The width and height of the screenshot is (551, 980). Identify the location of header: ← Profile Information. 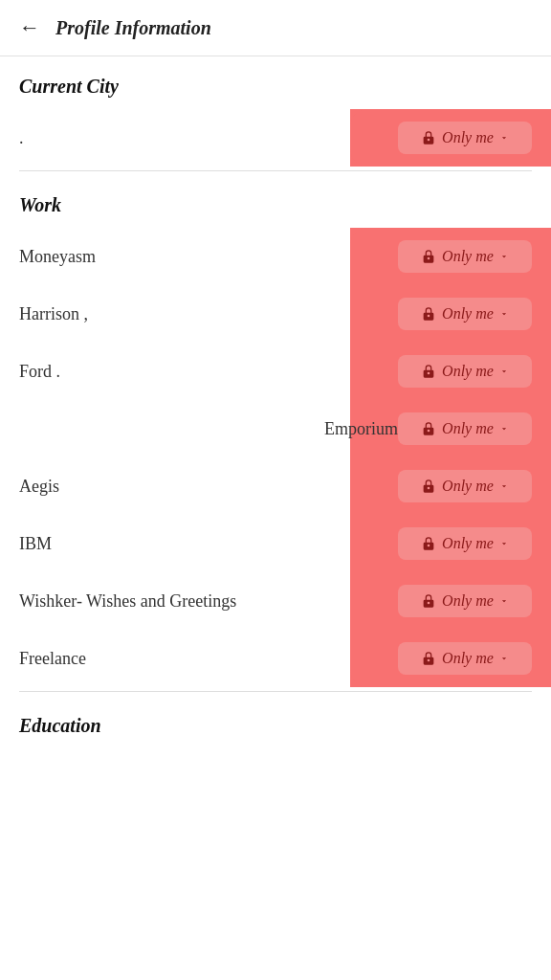
(276, 29).